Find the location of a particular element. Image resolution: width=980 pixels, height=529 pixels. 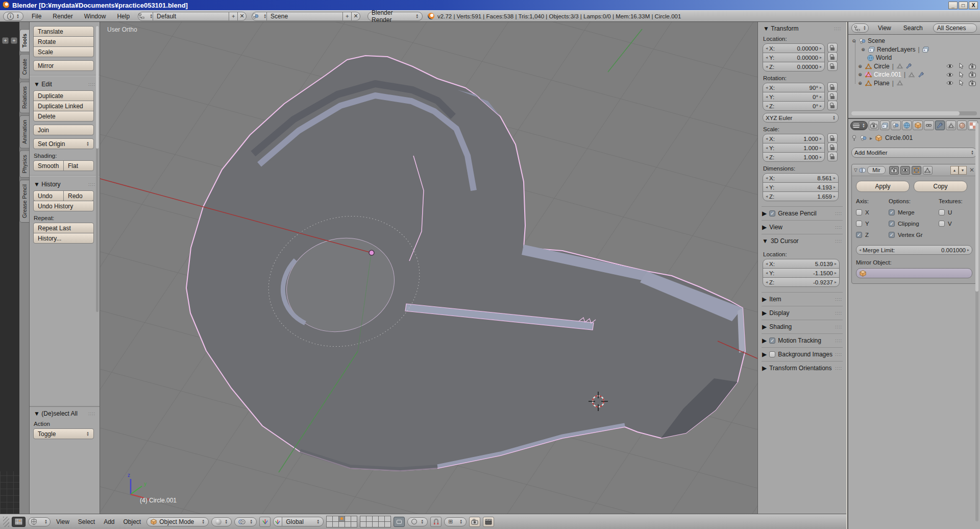

delete-button: Delete is located at coordinates (63, 116).